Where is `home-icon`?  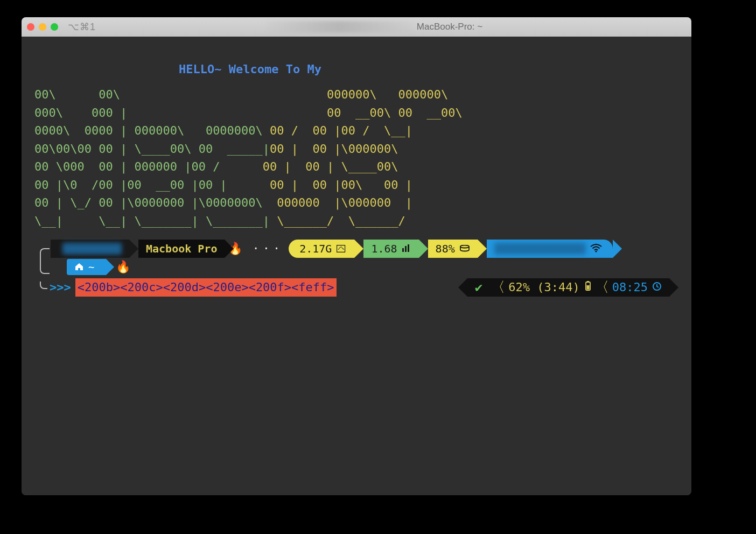 home-icon is located at coordinates (79, 267).